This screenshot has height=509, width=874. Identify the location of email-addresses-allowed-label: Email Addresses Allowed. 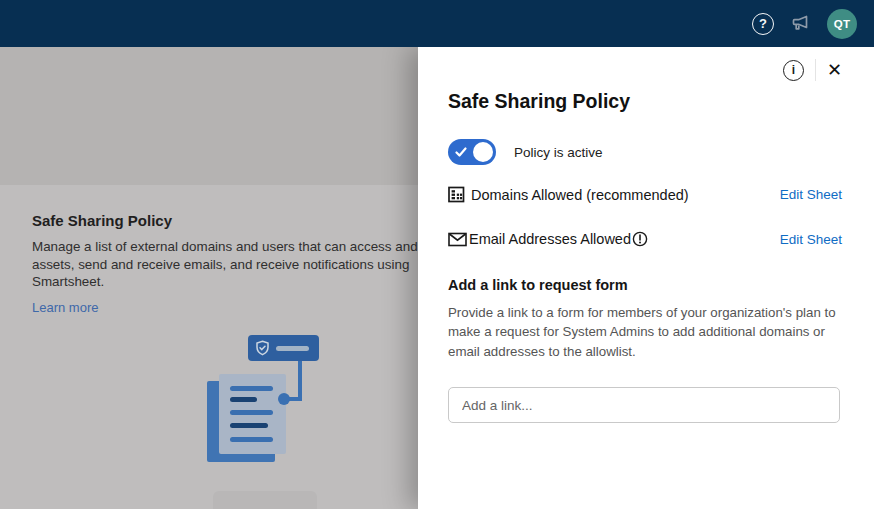
(550, 239).